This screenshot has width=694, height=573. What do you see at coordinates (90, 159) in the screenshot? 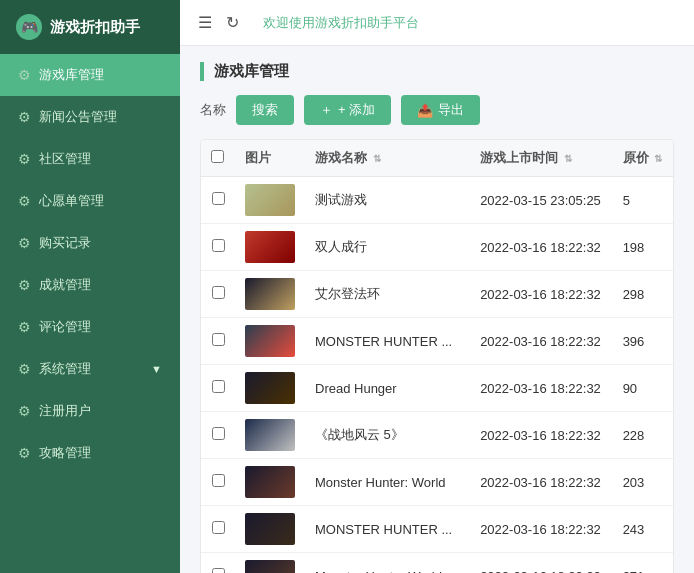
I see `sidebar-item-community: ⚙ 社区管理` at bounding box center [90, 159].